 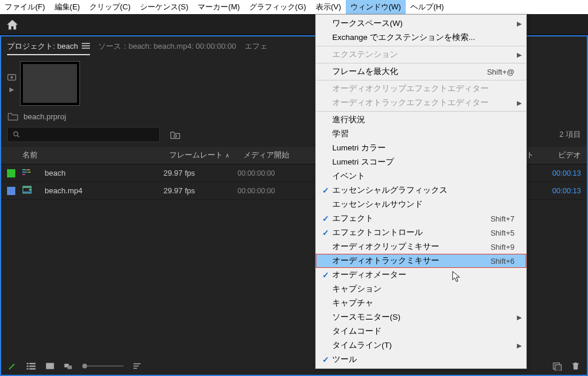 I want to click on menu-item: イベント, so click(x=421, y=176).